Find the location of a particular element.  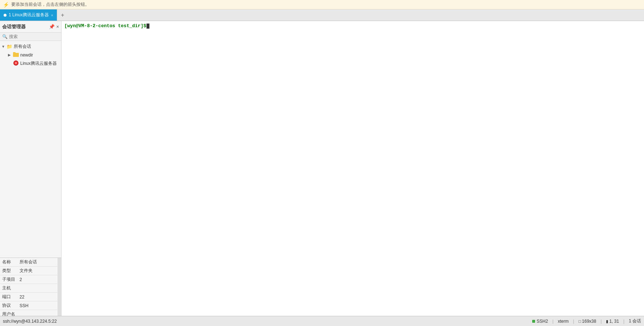

props-label-cell: 子项目 is located at coordinates (9, 280).